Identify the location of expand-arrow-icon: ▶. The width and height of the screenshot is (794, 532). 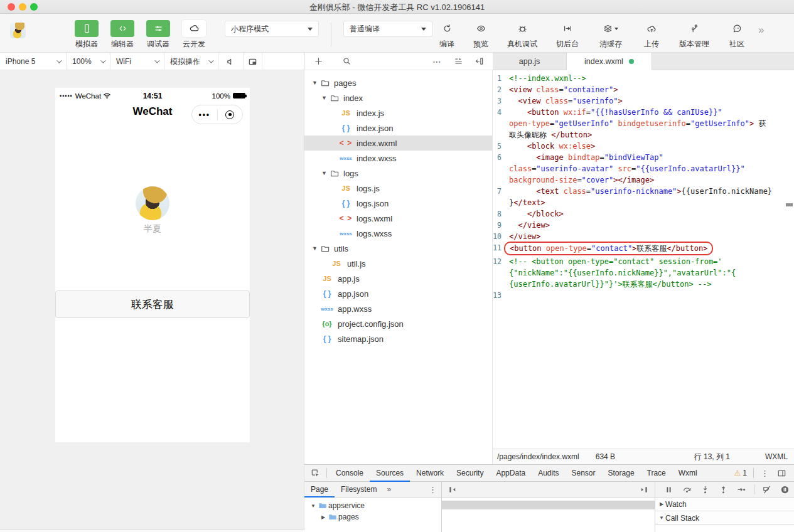
(323, 517).